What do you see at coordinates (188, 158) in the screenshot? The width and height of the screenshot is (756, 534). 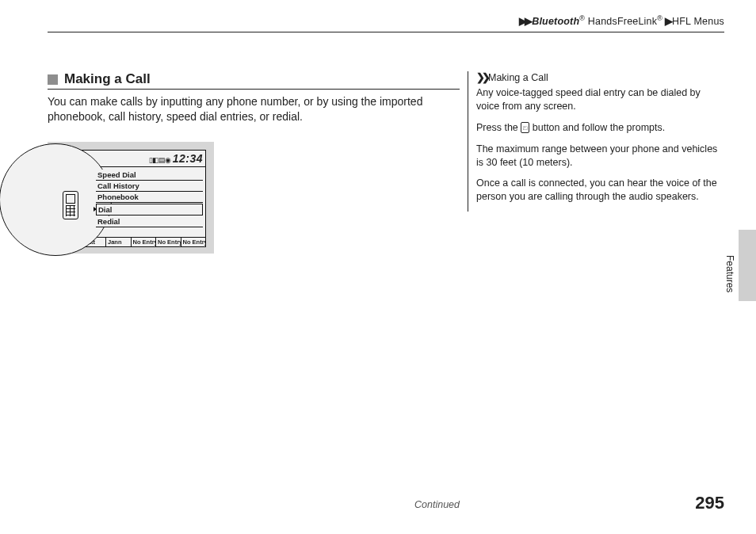 I see `lcd-time: 12:34` at bounding box center [188, 158].